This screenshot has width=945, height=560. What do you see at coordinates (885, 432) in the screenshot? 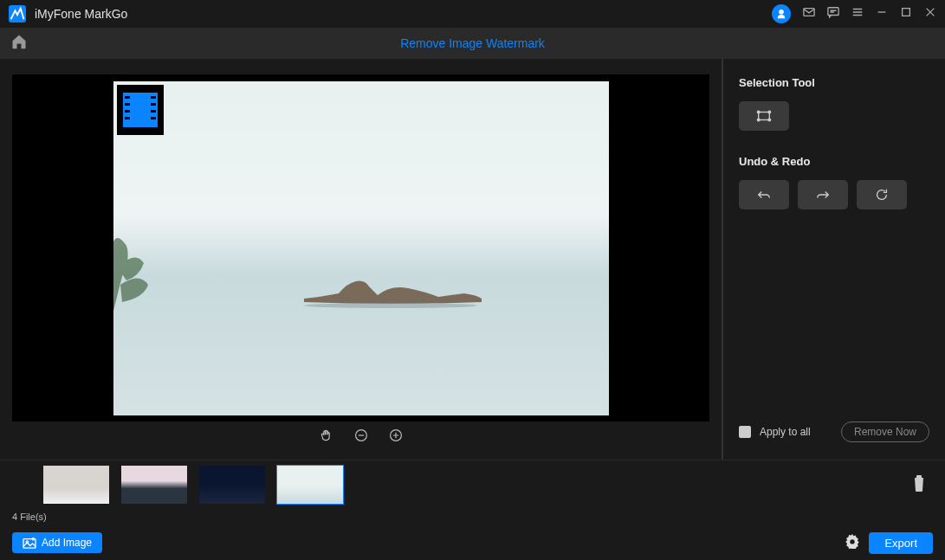
I see `remove-now-button: Remove Now` at bounding box center [885, 432].